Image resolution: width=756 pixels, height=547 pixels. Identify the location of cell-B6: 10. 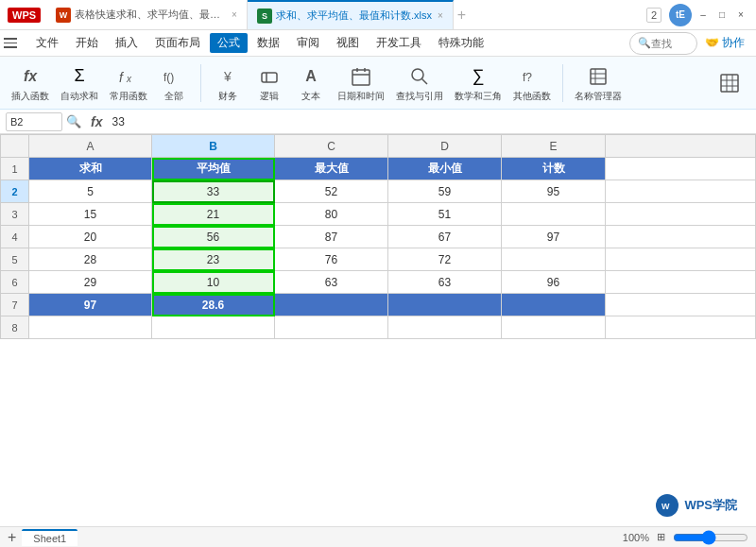
(214, 282).